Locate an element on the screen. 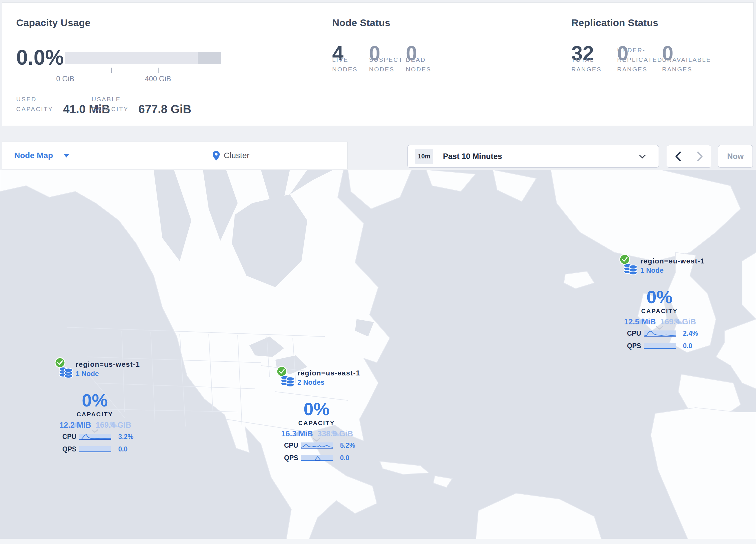  under-replicated-label: UNDER-REPLICATEDRANGES is located at coordinates (640, 60).